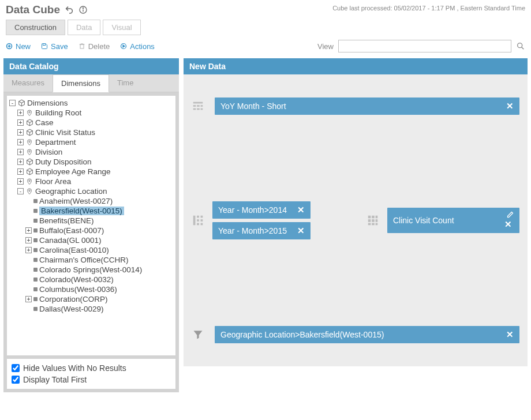 The width and height of the screenshot is (531, 420). What do you see at coordinates (137, 46) in the screenshot?
I see `actions-button: Actions` at bounding box center [137, 46].